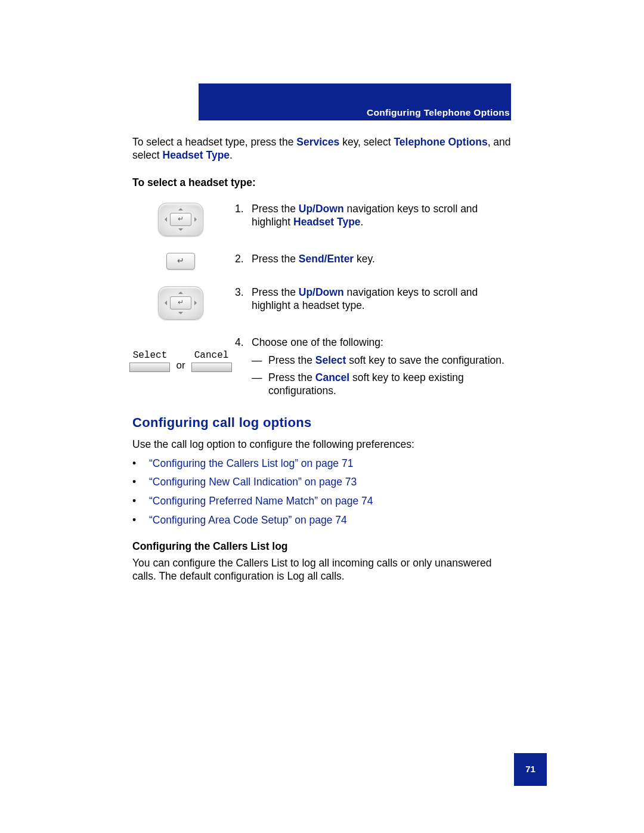 Image resolution: width=644 pixels, height=833 pixels. Describe the element at coordinates (323, 501) in the screenshot. I see `list-item: •“Configuring Preferred Name Match” on p…` at that location.